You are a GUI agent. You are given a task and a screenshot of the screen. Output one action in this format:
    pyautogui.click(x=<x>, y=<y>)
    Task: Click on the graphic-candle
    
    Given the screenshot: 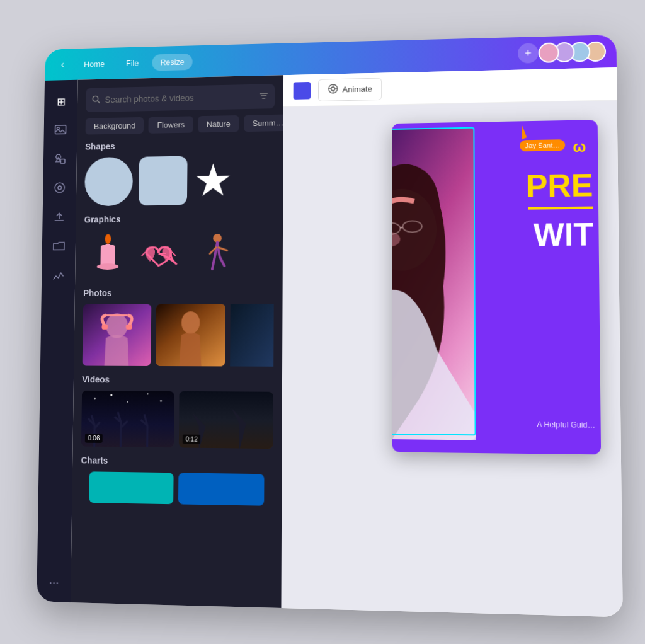 What is the action you would take?
    pyautogui.click(x=107, y=255)
    